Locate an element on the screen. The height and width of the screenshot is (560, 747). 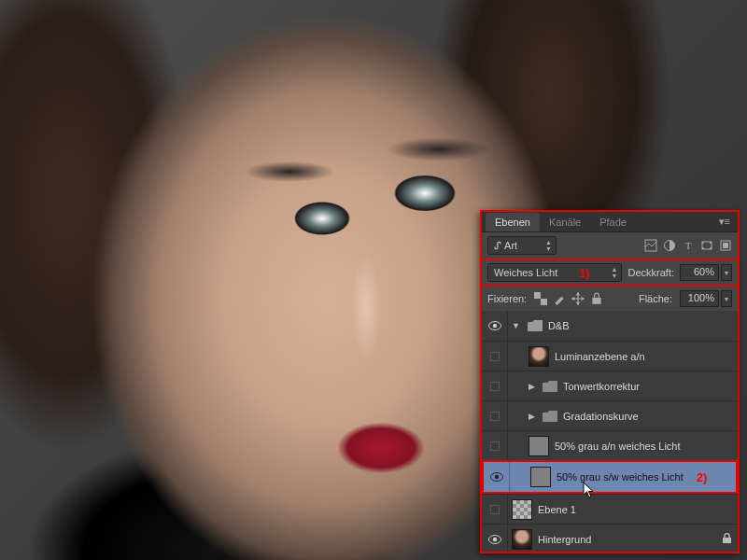
filter-smart-icon is located at coordinates (726, 245).